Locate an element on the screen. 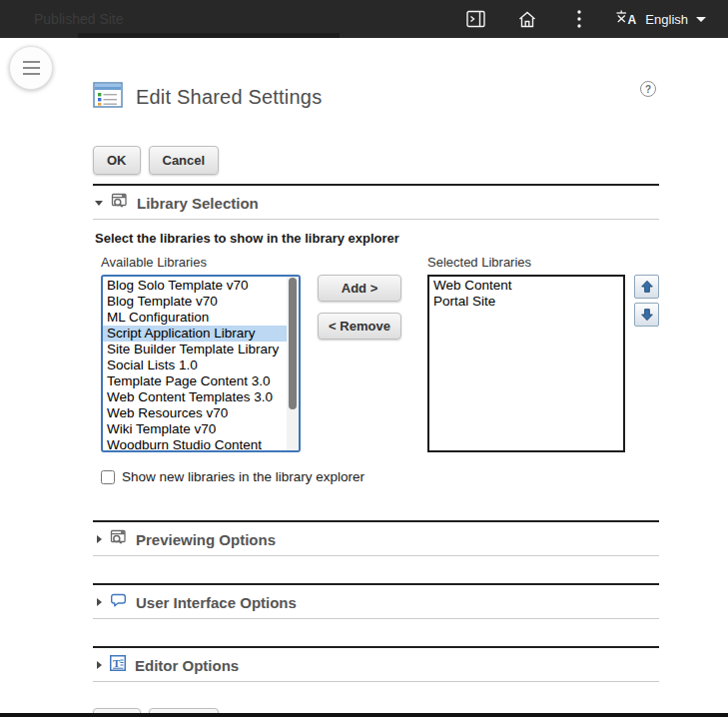  section-editor-options: T Editor Options is located at coordinates (375, 664).